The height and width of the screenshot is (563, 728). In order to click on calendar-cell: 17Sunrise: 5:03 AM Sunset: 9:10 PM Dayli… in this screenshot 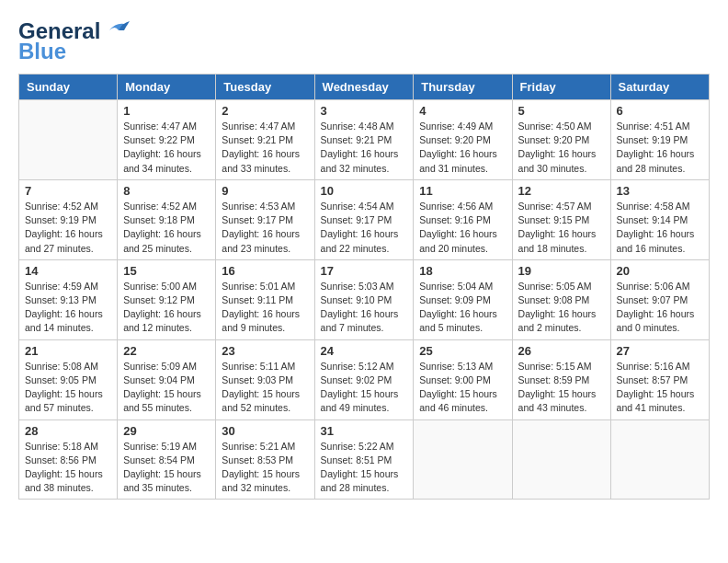, I will do `click(364, 300)`.